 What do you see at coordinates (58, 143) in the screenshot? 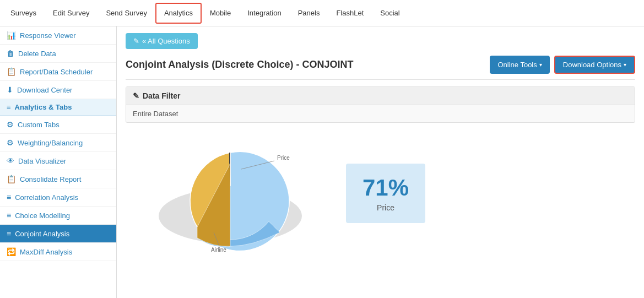
I see `sidebar-item-weighting: ⚙ Weighting/Balancing` at bounding box center [58, 143].